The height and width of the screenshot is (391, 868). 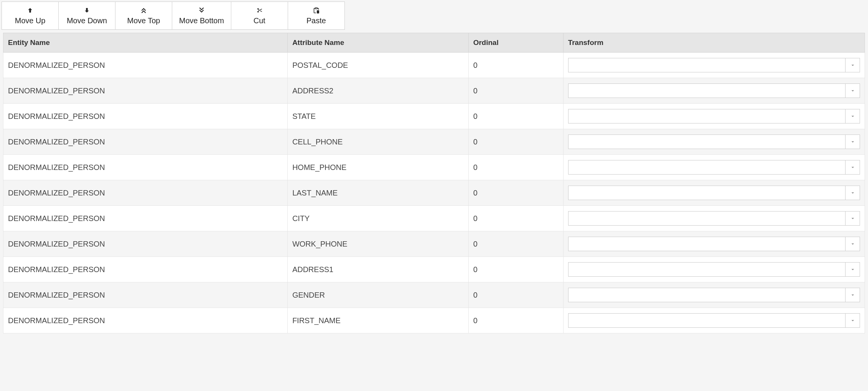 I want to click on cell-attribute-name: GENDER, so click(x=378, y=295).